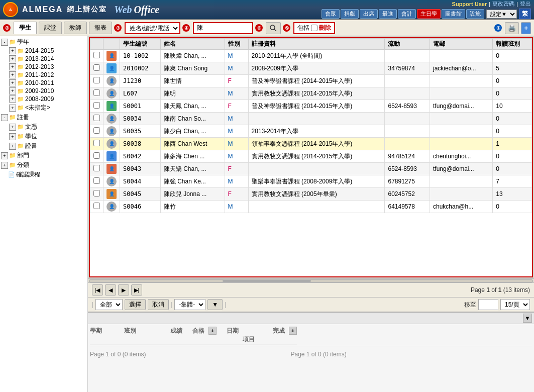 This screenshot has height=392, width=534. What do you see at coordinates (44, 175) in the screenshot?
I see `sidebar-item-confirm-course: 📄 確認課程` at bounding box center [44, 175].